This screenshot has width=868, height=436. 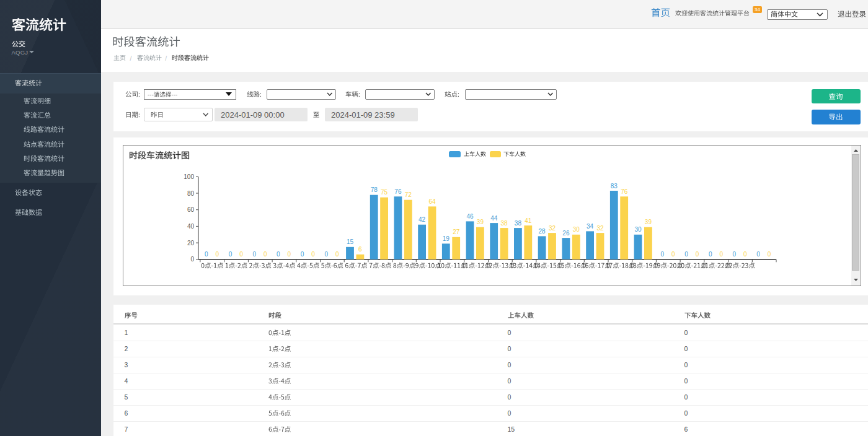 What do you see at coordinates (190, 225) in the screenshot?
I see `svg-text: 40` at bounding box center [190, 225].